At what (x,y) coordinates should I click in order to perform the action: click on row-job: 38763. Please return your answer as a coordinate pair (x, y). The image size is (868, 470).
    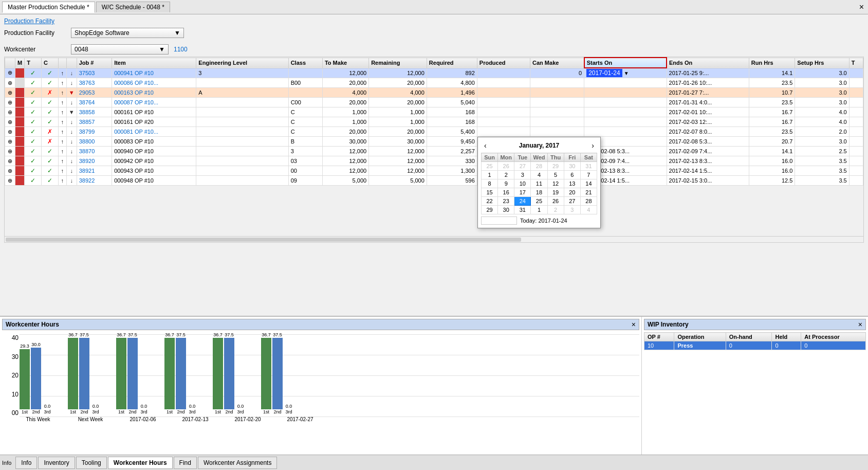
    Looking at the image, I should click on (94, 83).